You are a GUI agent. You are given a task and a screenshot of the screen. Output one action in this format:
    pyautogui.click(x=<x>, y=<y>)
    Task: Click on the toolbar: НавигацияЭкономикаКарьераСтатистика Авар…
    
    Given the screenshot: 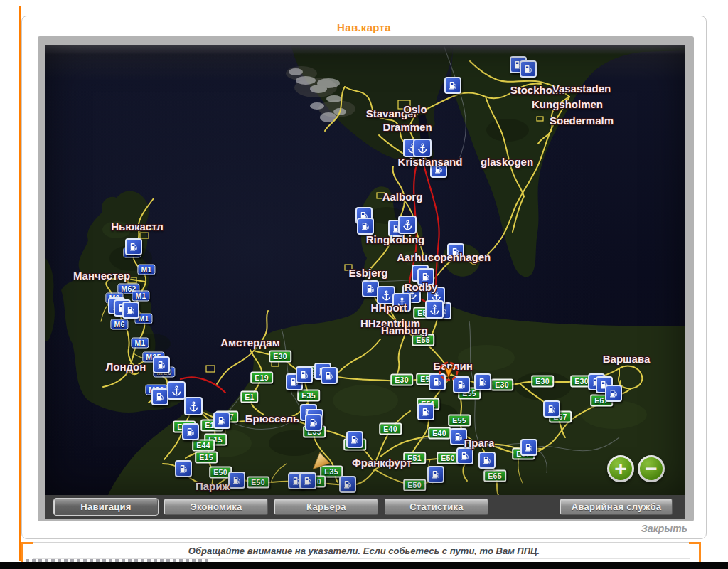 What is the action you would take?
    pyautogui.click(x=365, y=506)
    